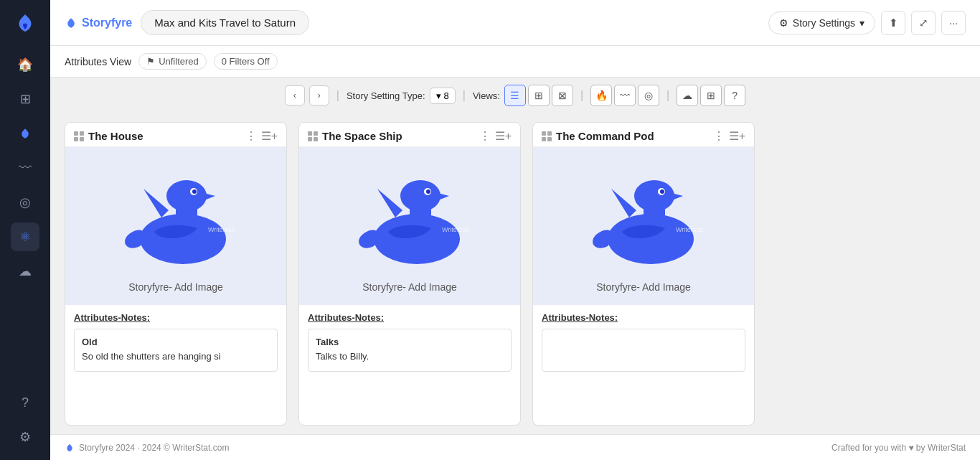 Image resolution: width=980 pixels, height=460 pixels. I want to click on card-3-actions: ⋮ ☰+, so click(729, 136).